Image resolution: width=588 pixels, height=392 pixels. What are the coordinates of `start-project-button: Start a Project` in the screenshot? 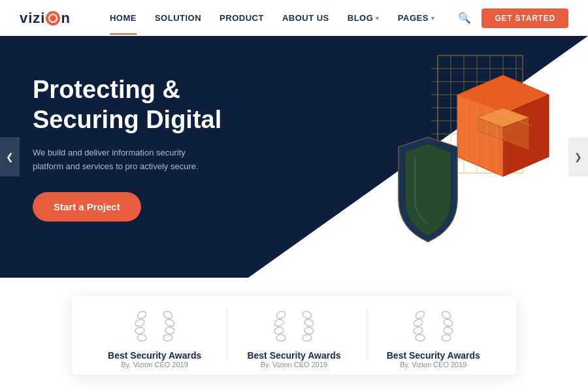 It's located at (87, 206).